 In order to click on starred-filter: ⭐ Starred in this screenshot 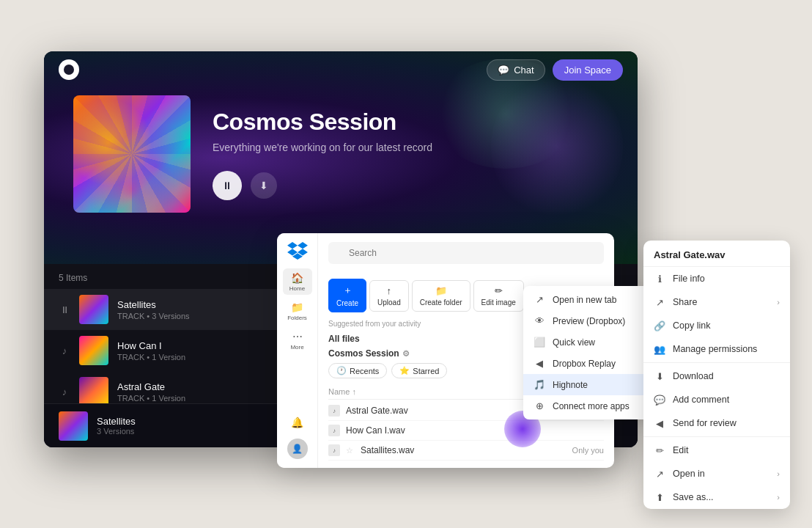, I will do `click(419, 371)`.